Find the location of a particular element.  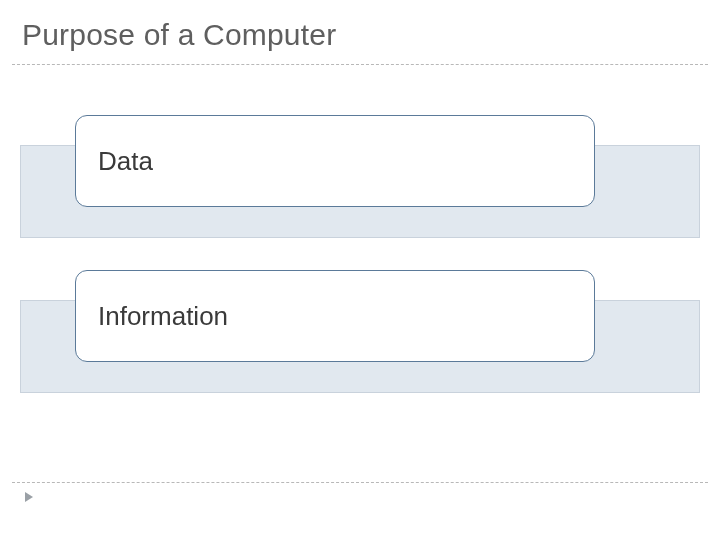

card-label-information: Information is located at coordinates (163, 316).